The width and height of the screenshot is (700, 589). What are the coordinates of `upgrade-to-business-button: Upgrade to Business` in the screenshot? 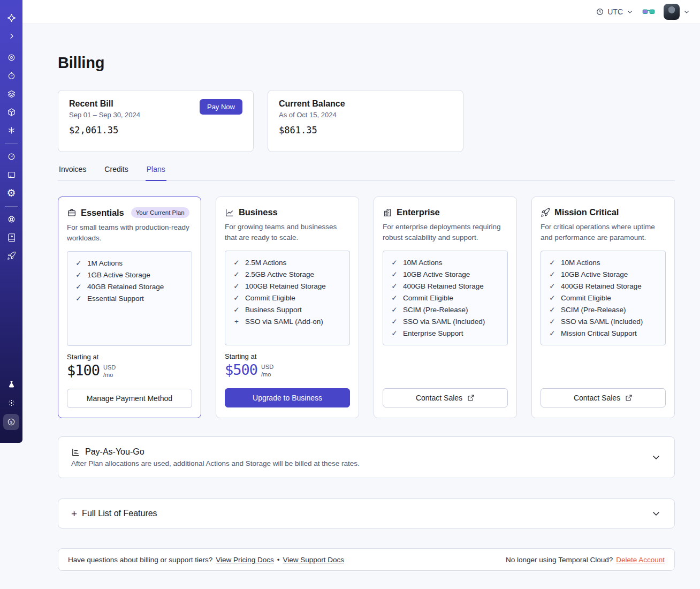 It's located at (287, 398).